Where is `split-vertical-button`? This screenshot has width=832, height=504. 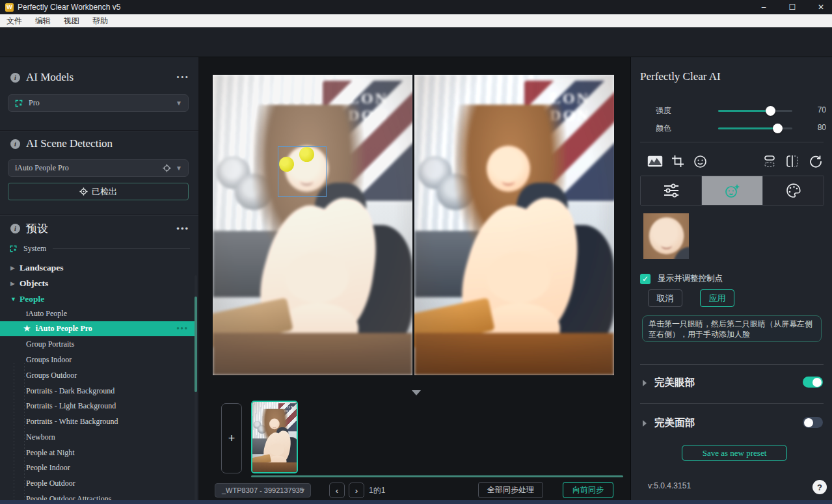 split-vertical-button is located at coordinates (792, 161).